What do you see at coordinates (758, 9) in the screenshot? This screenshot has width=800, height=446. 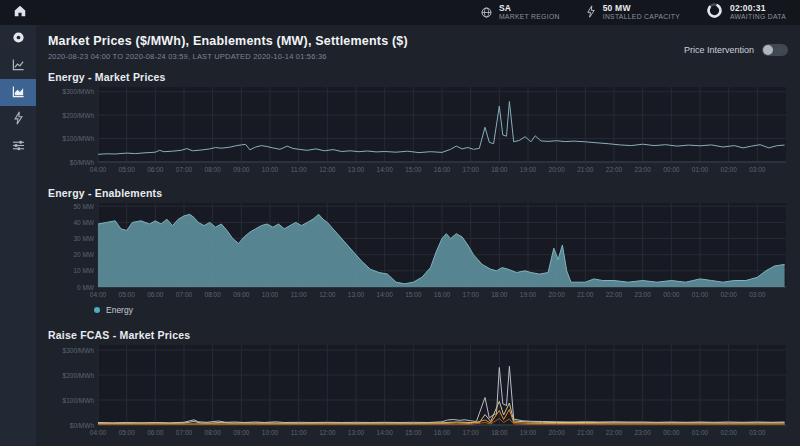 I see `awaiting-data-value: 02:00:31` at bounding box center [758, 9].